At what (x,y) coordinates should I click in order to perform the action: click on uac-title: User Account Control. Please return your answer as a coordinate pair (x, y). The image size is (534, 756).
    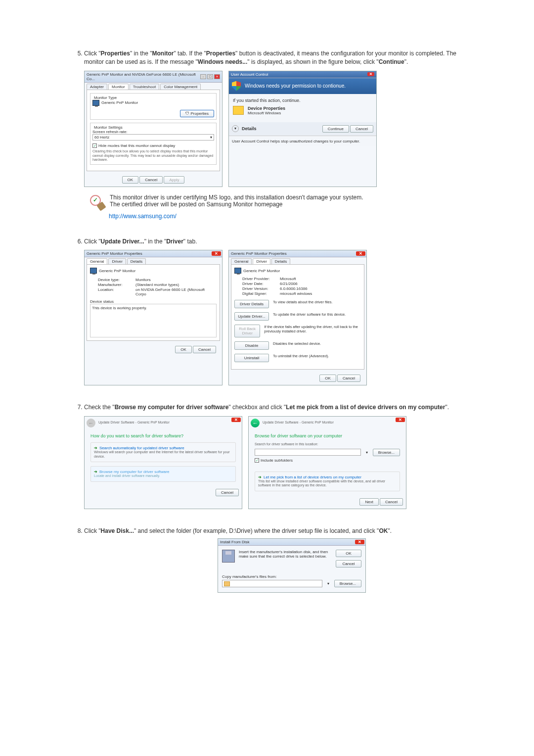
    Looking at the image, I should click on (250, 74).